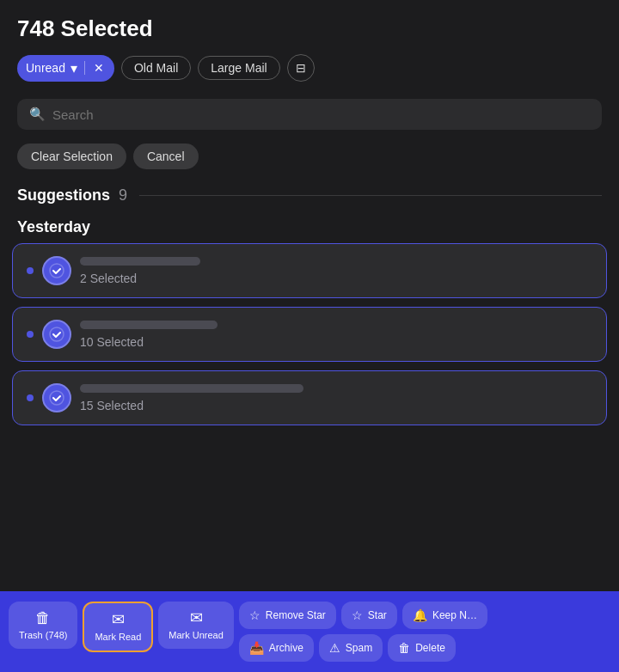  What do you see at coordinates (336, 278) in the screenshot?
I see `mail-selected-label: 2 Selected` at bounding box center [336, 278].